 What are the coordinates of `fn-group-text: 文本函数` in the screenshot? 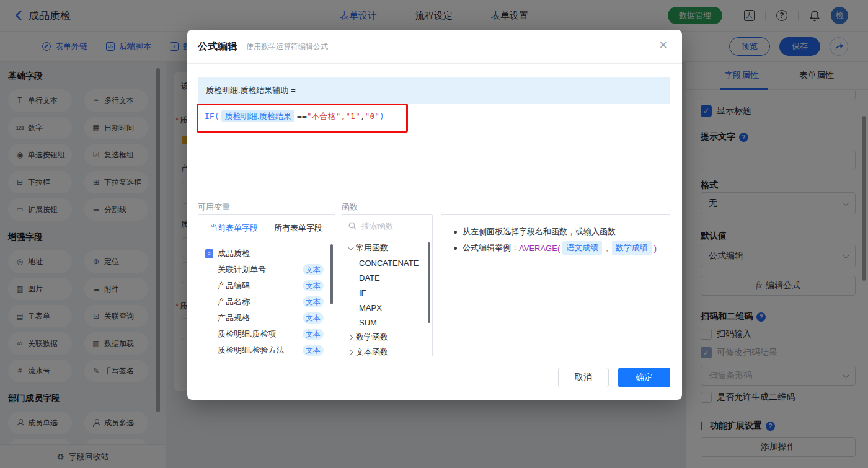 It's located at (387, 351).